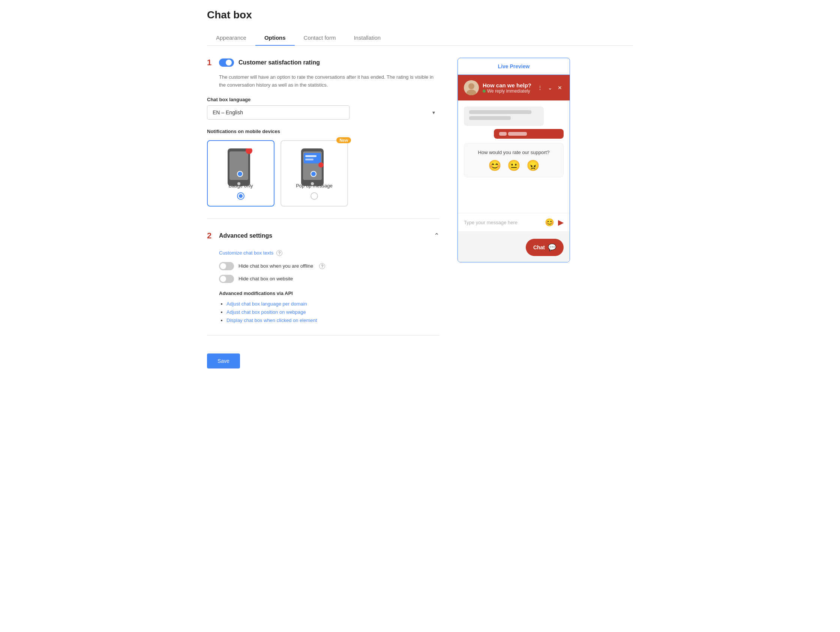  I want to click on hide-offline-row: Hide chat box when you are offline ?, so click(329, 266).